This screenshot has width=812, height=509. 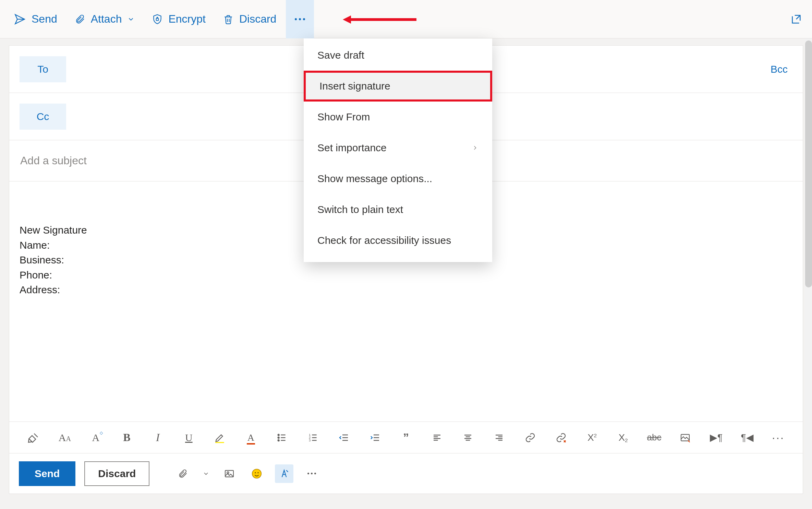 What do you see at coordinates (747, 438) in the screenshot?
I see `rtl-button: ¶◀` at bounding box center [747, 438].